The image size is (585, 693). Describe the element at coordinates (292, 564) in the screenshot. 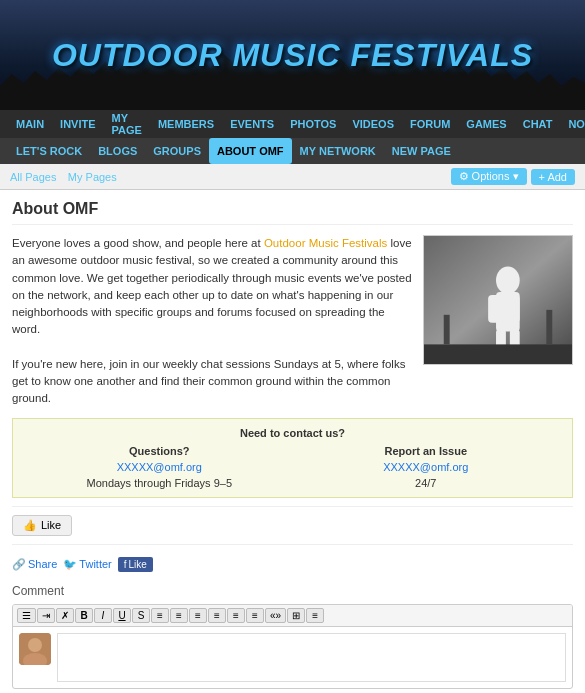

I see `share-row: 🔗 Share 🐦 Twitter f Like` at that location.